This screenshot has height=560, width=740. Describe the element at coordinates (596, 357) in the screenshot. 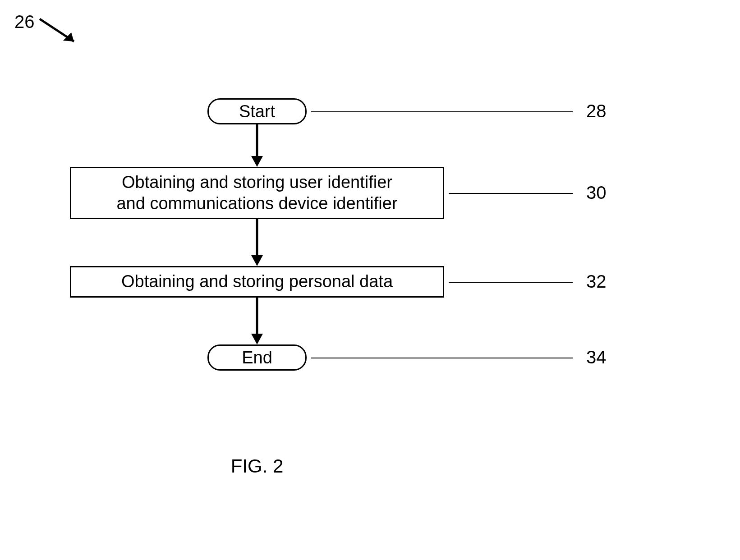

I see `ref-end: 34` at that location.